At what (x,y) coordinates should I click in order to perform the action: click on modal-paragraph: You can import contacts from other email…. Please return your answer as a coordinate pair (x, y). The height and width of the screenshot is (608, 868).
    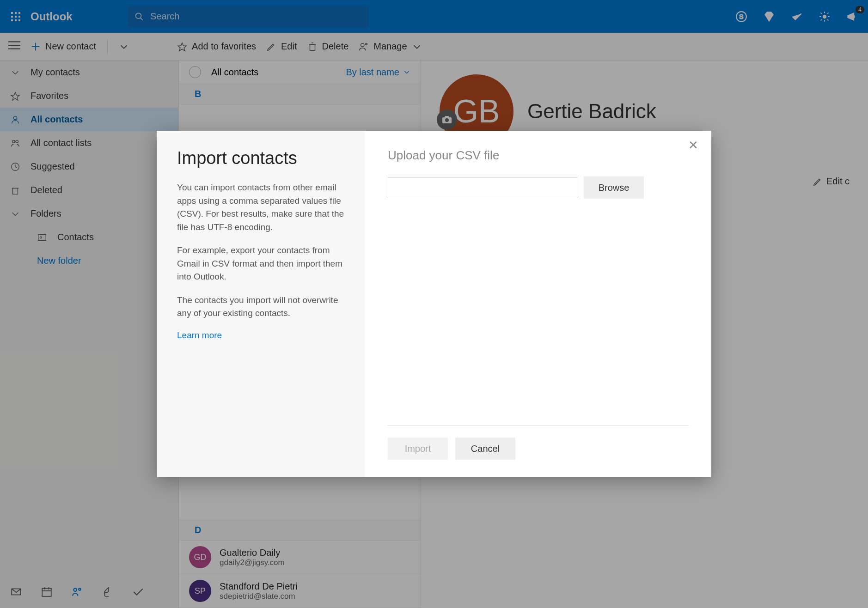
    Looking at the image, I should click on (261, 207).